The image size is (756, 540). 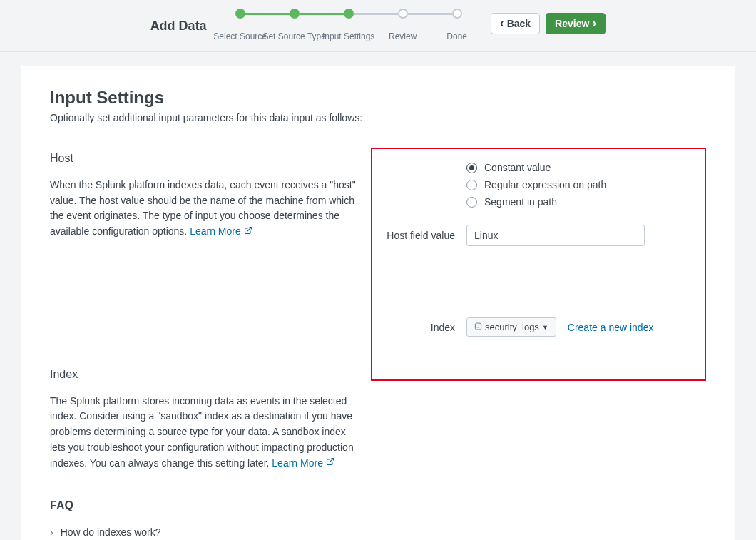 I want to click on host-field-input, so click(x=556, y=235).